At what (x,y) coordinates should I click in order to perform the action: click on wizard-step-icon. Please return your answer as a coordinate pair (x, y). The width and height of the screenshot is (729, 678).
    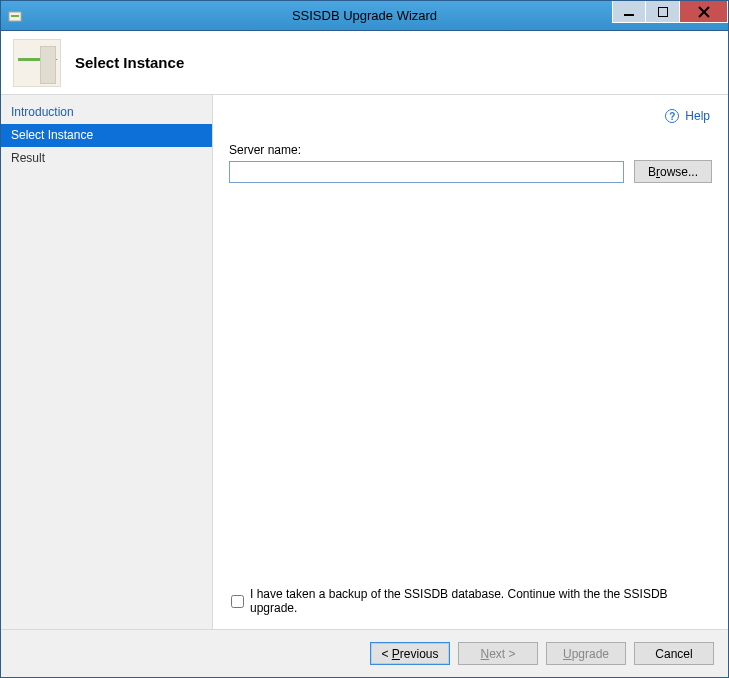
    Looking at the image, I should click on (37, 63).